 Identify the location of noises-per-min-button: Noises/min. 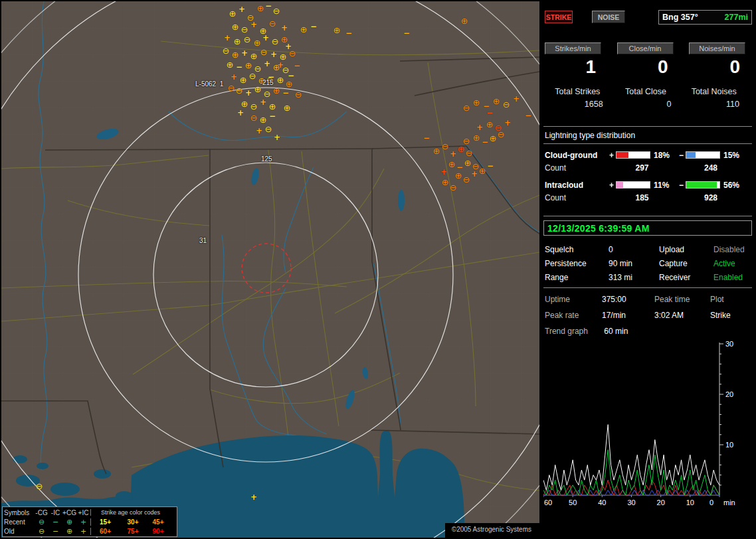
(717, 48).